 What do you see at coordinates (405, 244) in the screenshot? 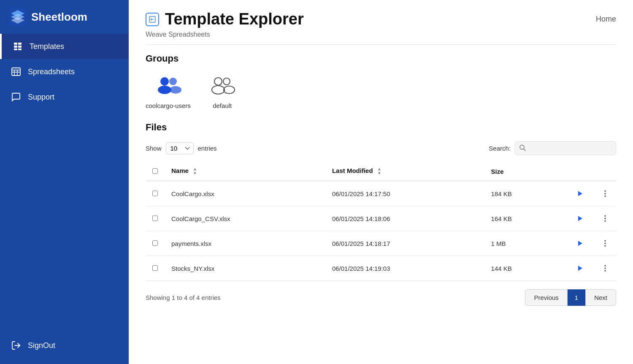
I see `row-last-modified: 06/01/2025 14:18:17` at bounding box center [405, 244].